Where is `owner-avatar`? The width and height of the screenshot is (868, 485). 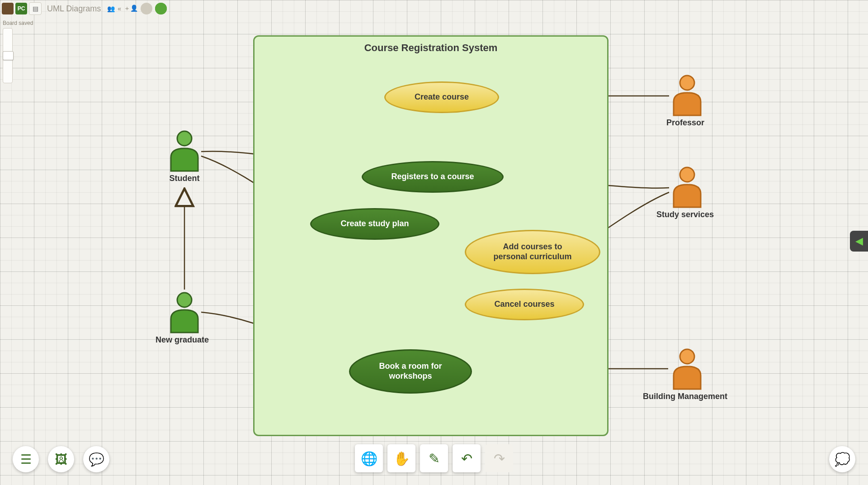
owner-avatar is located at coordinates (8, 9).